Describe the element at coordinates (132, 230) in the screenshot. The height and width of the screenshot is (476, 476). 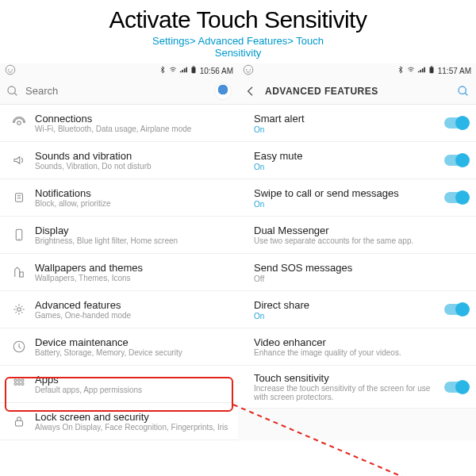
I see `row-title: Display` at that location.